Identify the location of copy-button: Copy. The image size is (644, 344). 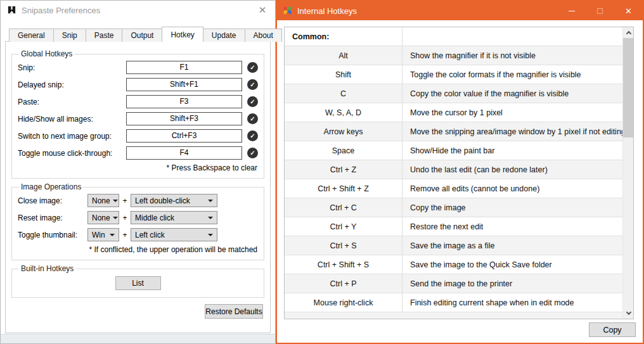
(612, 329).